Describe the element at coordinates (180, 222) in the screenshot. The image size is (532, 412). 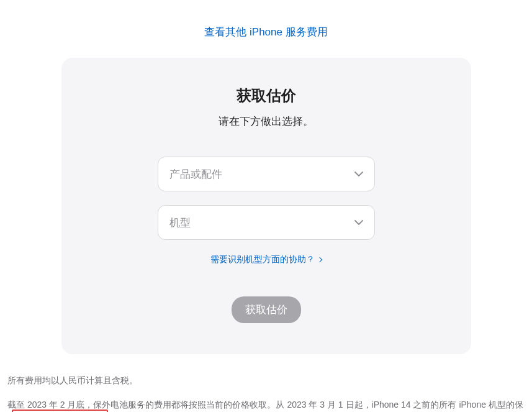
I see `model-select-placeholder: 机型` at that location.